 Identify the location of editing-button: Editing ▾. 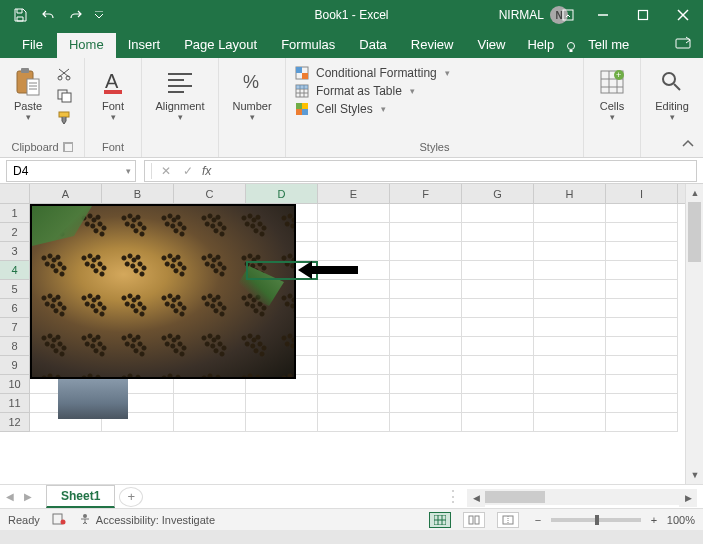
(672, 92).